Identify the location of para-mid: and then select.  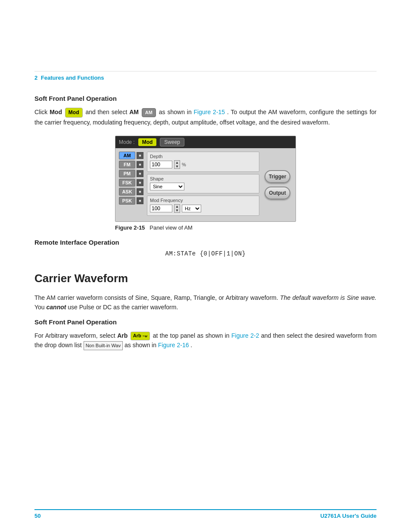
(107, 112).